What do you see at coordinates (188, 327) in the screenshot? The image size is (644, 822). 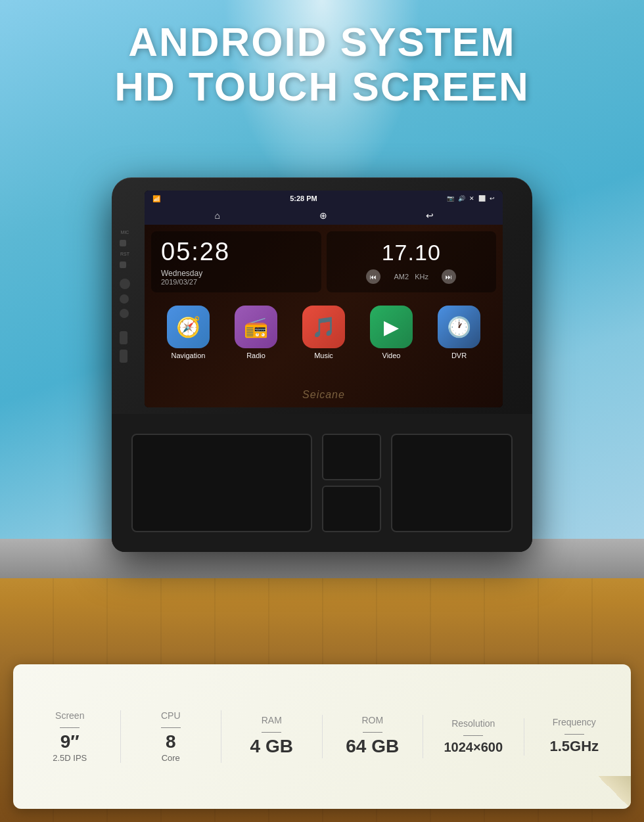 I see `nav-icon-symbol: 🧭` at bounding box center [188, 327].